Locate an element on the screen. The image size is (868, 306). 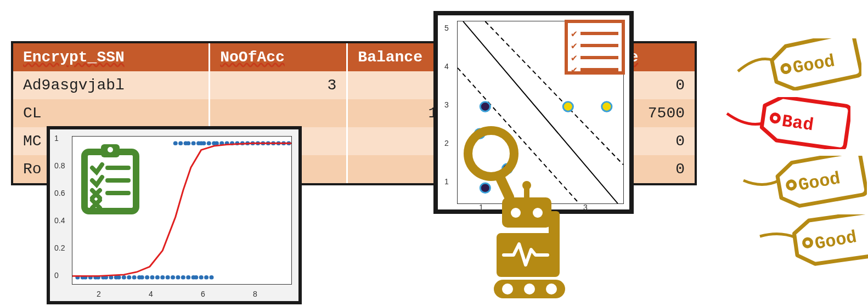
ytick: 0.4 is located at coordinates (59, 220).